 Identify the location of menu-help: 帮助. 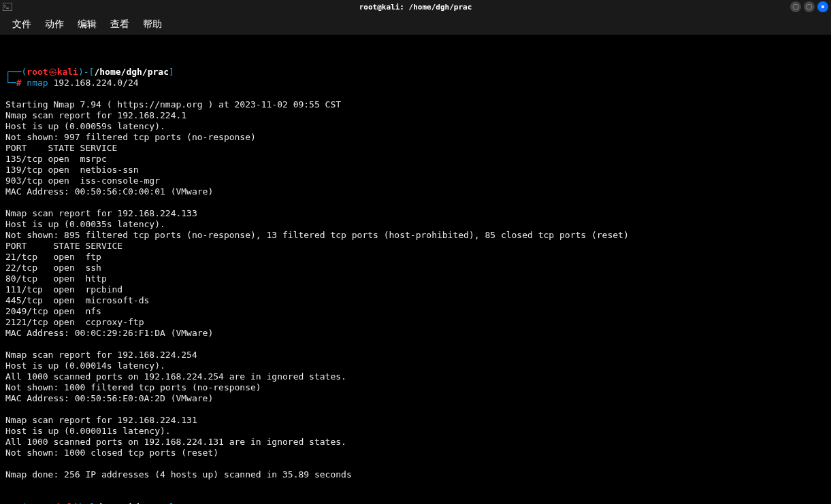
(152, 24).